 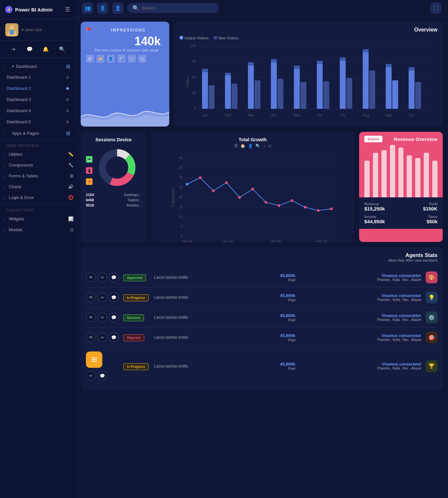 What do you see at coordinates (142, 59) in the screenshot?
I see `imp-icon6: ◇` at bounding box center [142, 59].